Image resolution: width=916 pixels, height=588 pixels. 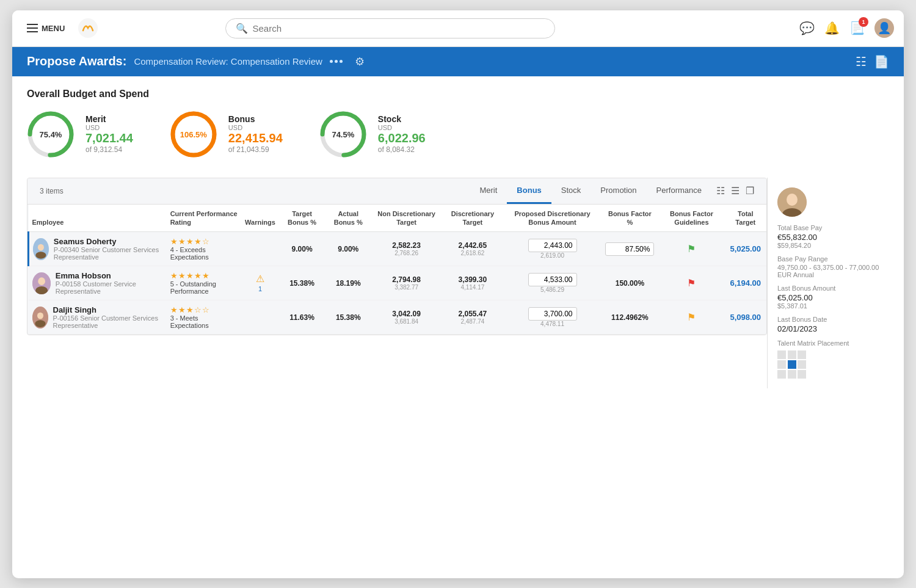 I want to click on col-target-bonus: Target Bonus %, so click(x=302, y=219).